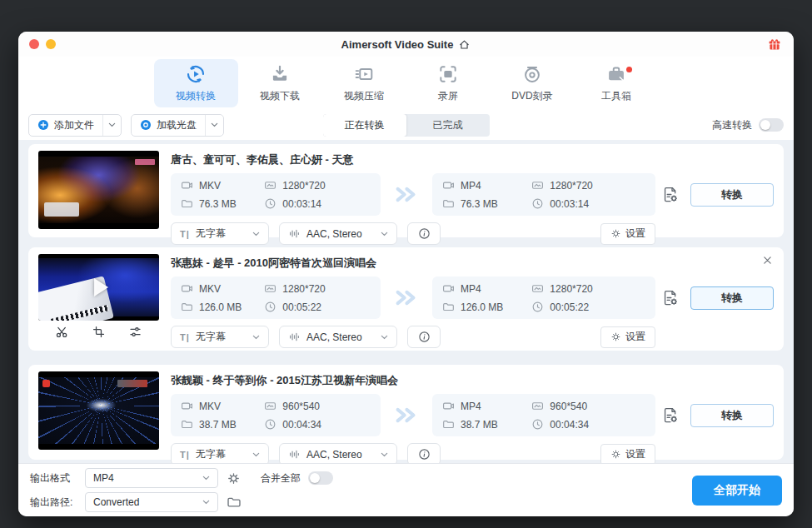 The width and height of the screenshot is (812, 528). What do you see at coordinates (472, 191) in the screenshot?
I see `row-main: 唐古、童可可、李佑晨、庄心妍 - 天意 MKV 1280*720 76.3 MB…` at bounding box center [472, 191].